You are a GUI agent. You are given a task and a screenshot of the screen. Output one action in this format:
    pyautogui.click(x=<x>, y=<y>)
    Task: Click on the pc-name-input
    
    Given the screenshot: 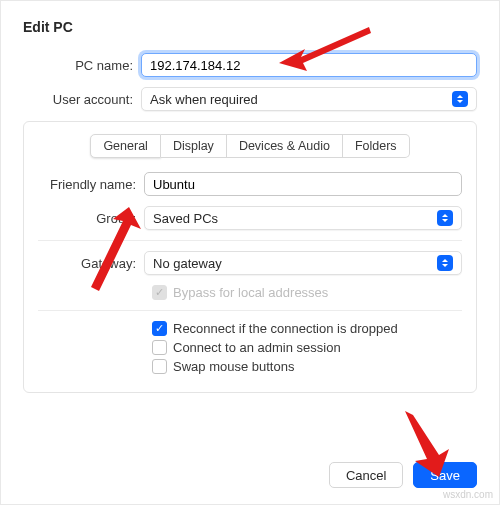 What is the action you would take?
    pyautogui.click(x=309, y=65)
    